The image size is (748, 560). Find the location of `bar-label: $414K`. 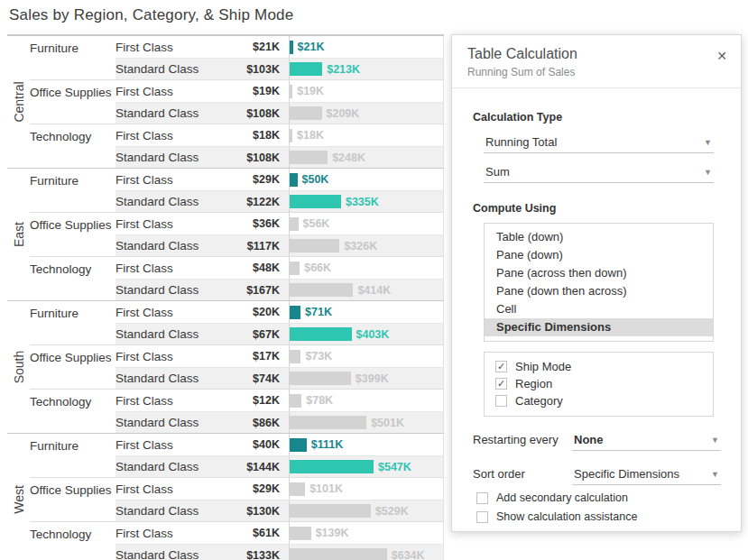

bar-label: $414K is located at coordinates (374, 290).